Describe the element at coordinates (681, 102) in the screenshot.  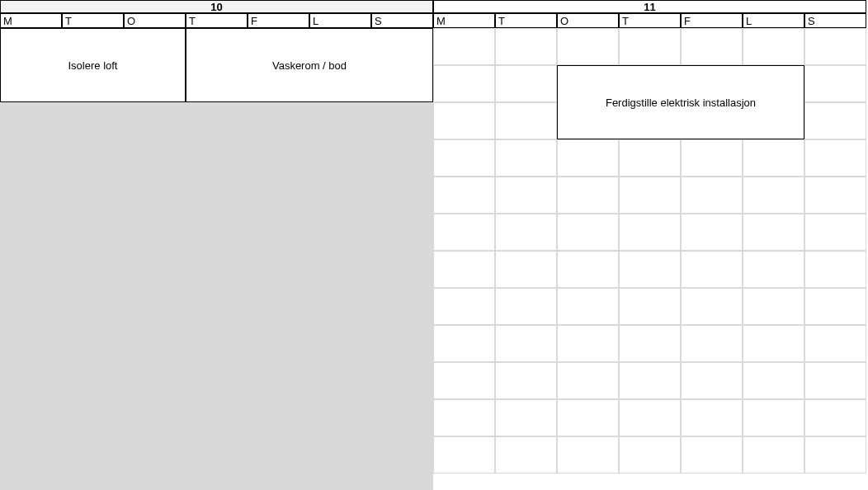
I see `task-ferdigstille-elektrisk: Ferdigstille elektrisk installasjon` at that location.